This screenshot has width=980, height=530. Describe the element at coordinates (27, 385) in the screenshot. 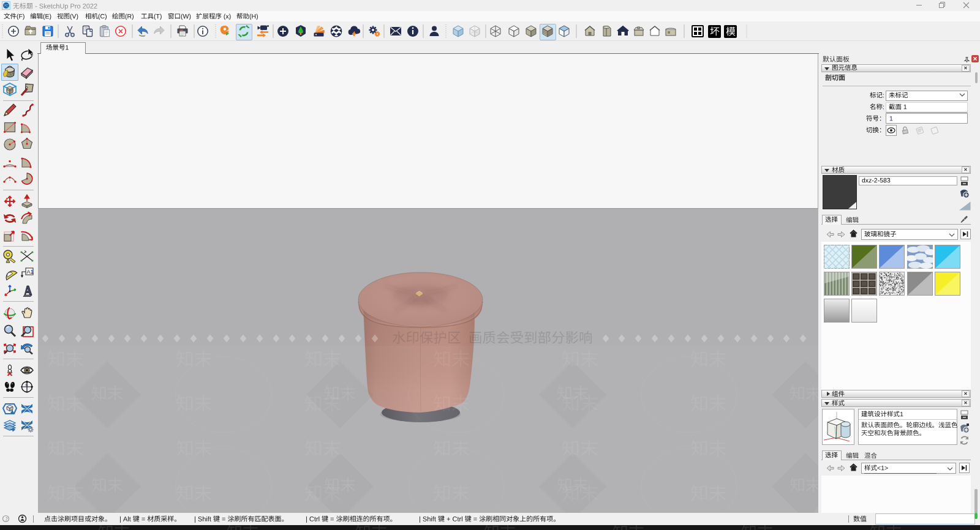

I see `svg-text: N` at that location.